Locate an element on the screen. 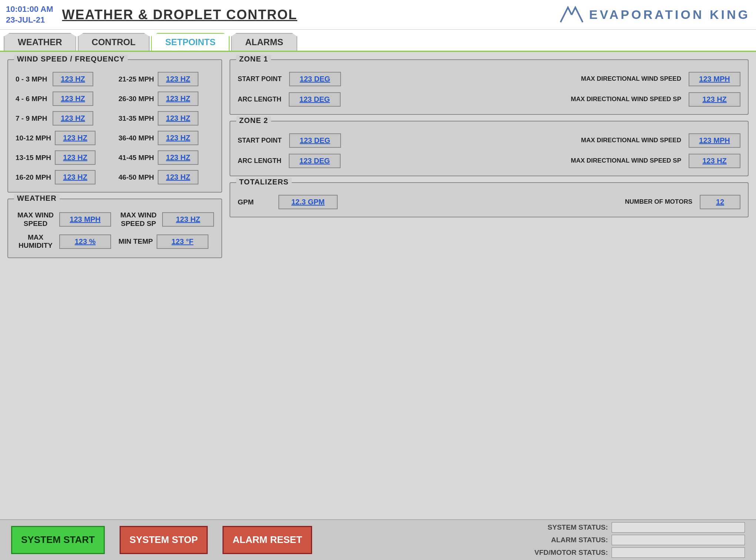 The image size is (756, 560). max-wind-speed-value: 123 MPH is located at coordinates (85, 219).